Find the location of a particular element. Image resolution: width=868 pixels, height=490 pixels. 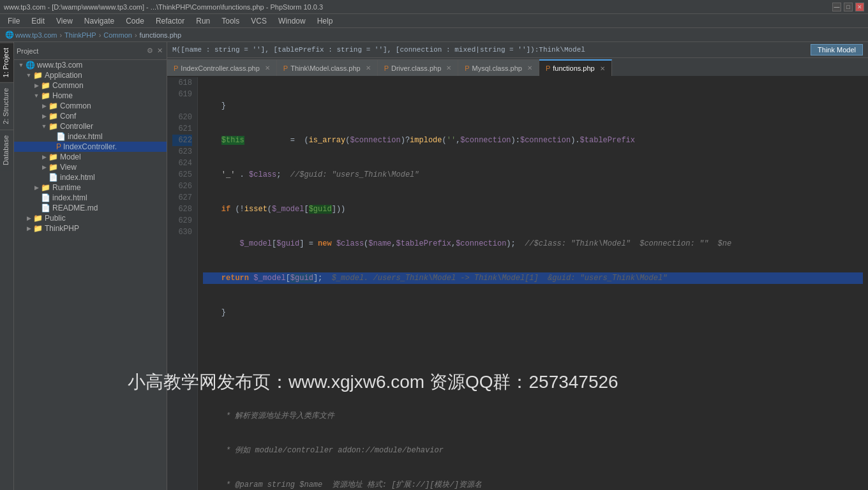

menu-help: Help is located at coordinates (326, 21).